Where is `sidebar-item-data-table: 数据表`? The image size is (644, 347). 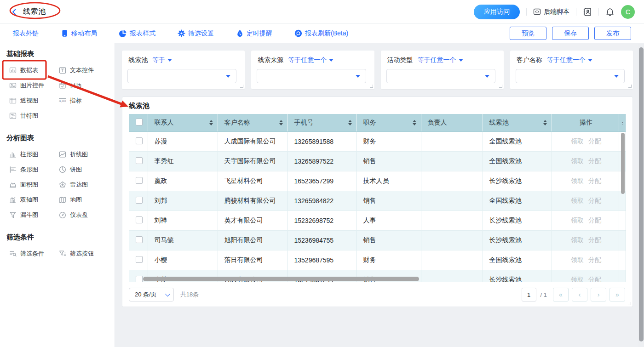 sidebar-item-data-table: 数据表 is located at coordinates (34, 70).